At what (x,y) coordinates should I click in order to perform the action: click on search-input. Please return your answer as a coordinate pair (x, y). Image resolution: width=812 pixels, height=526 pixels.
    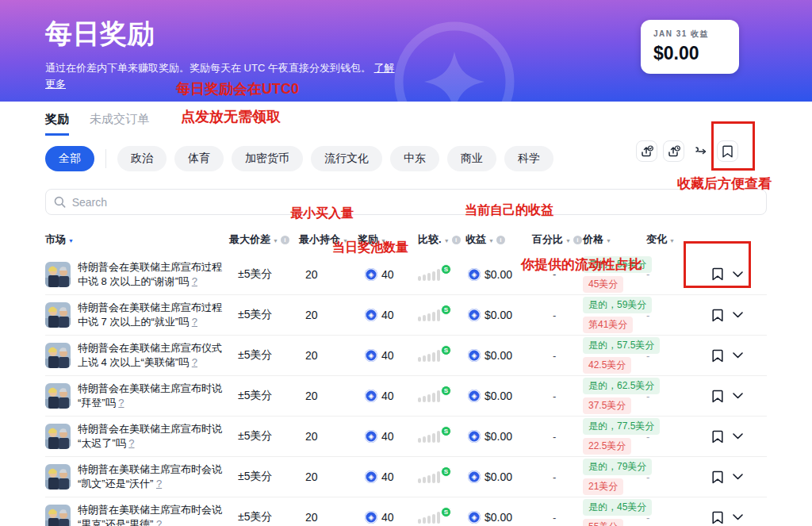
    Looking at the image, I should click on (416, 202).